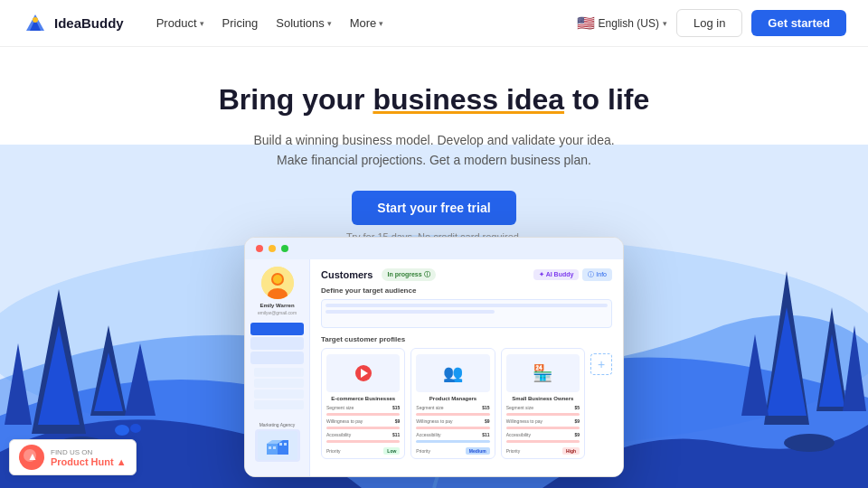 Image resolution: width=868 pixels, height=488 pixels. Describe the element at coordinates (467, 340) in the screenshot. I see `section2-title: Target customer profiles` at that location.